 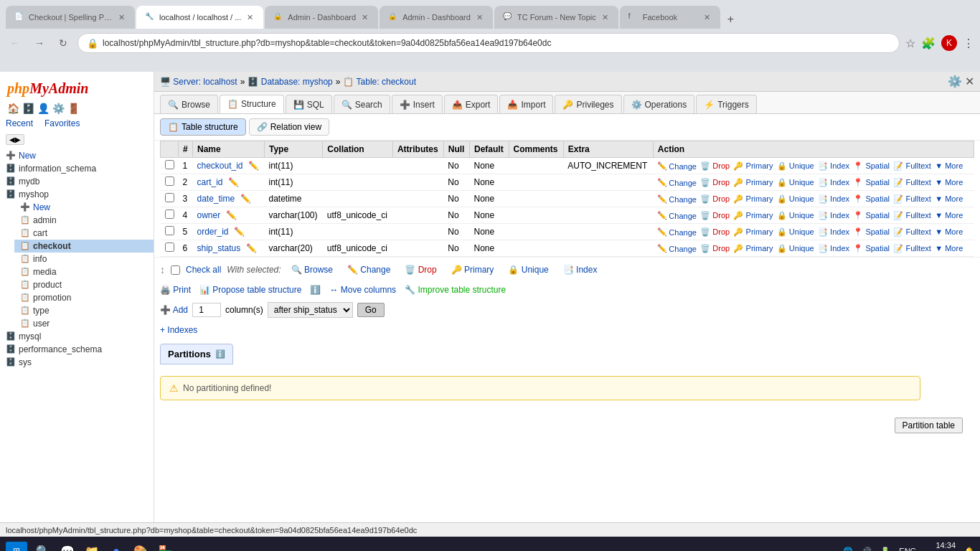 I want to click on more-link-6: ▼ More, so click(x=948, y=248).